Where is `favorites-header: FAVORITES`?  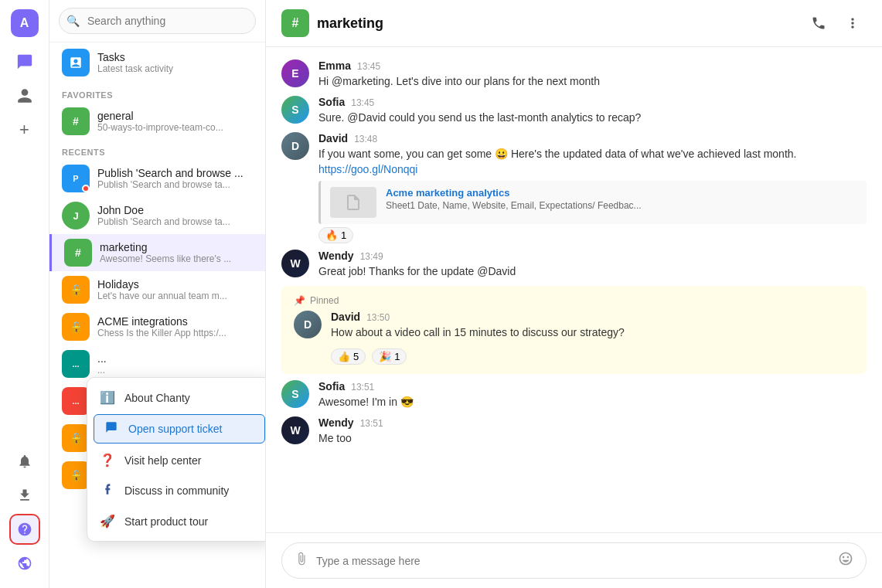 favorites-header: FAVORITES is located at coordinates (158, 93).